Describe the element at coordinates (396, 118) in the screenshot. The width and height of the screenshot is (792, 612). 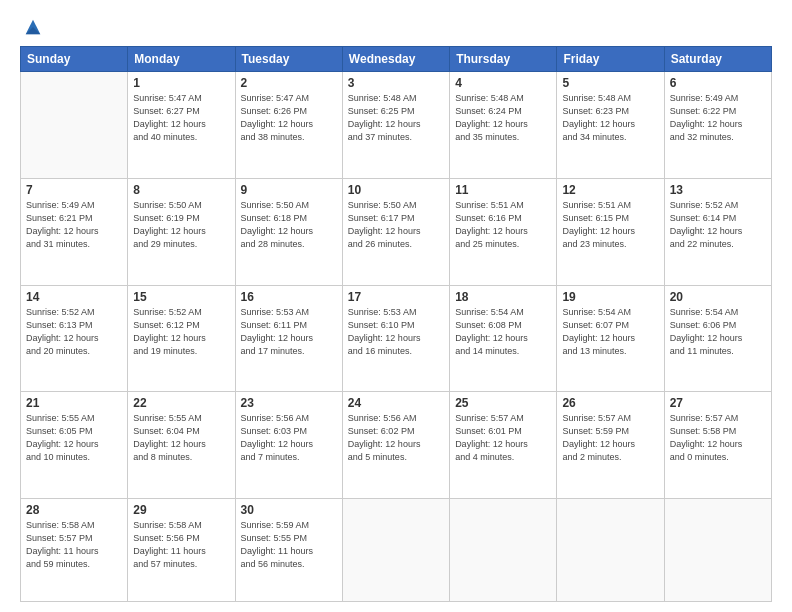
I see `day-info: Sunrise: 5:48 AM Sunset: 6:25 PM Dayligh…` at that location.